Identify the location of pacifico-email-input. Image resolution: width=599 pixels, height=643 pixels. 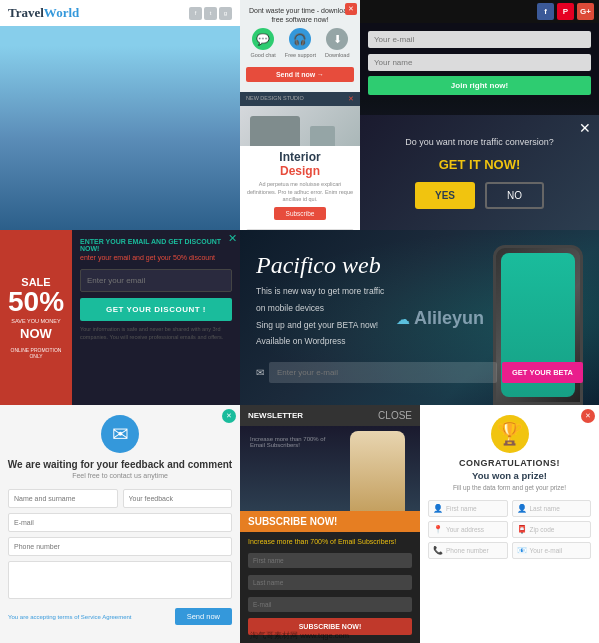
(383, 372).